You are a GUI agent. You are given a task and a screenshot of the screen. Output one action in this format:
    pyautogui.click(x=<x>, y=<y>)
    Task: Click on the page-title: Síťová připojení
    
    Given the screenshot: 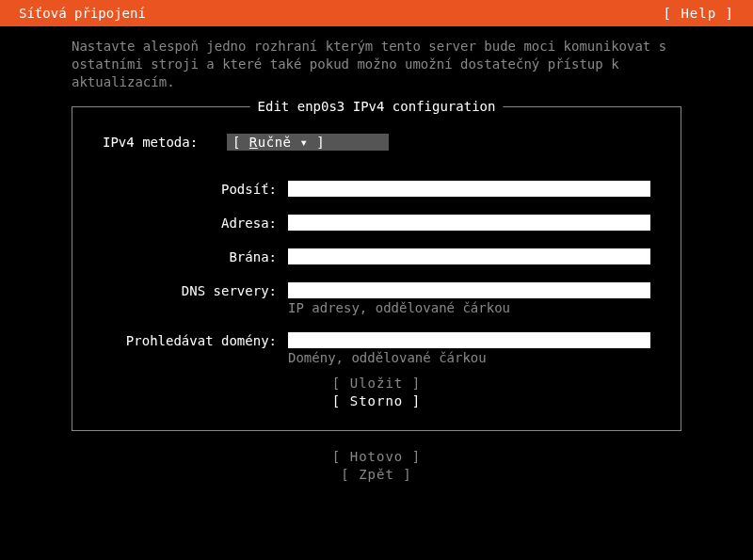 What is the action you would take?
    pyautogui.click(x=83, y=13)
    